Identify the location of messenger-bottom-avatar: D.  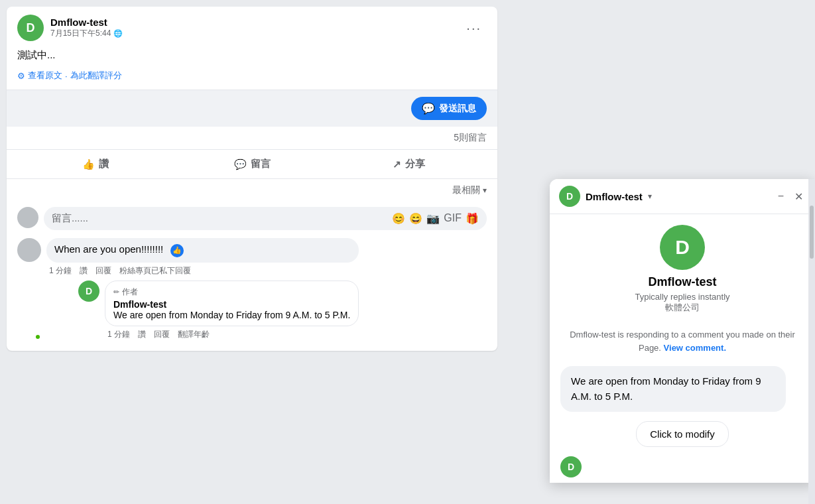
(571, 467).